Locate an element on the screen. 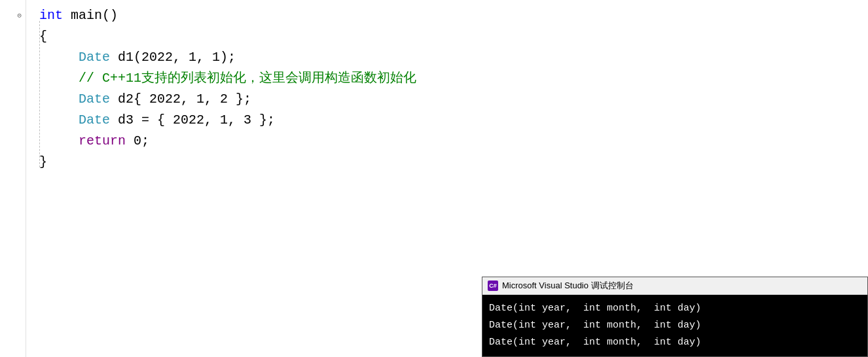 Image resolution: width=868 pixels, height=357 pixels. console-icon-label: C# is located at coordinates (493, 286).